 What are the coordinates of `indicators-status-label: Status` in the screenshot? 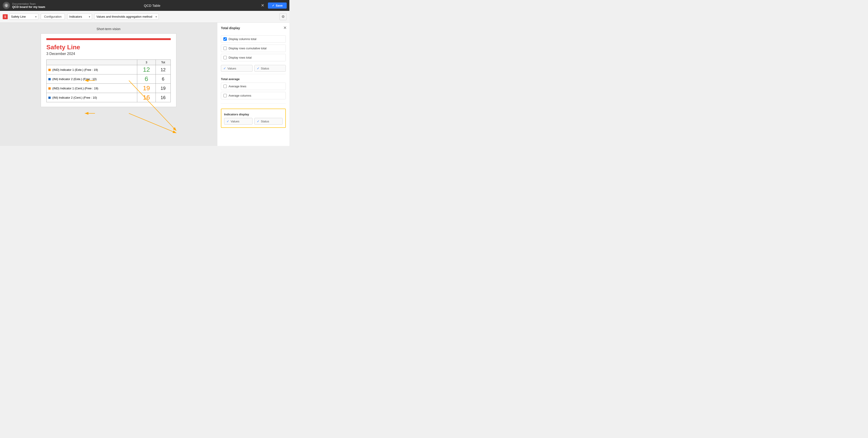 It's located at (265, 121).